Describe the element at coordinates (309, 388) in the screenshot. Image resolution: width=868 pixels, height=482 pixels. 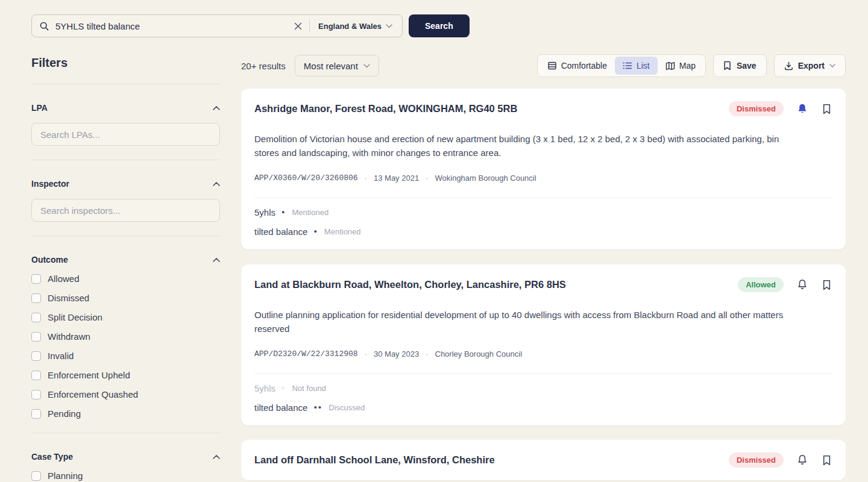
I see `mention-status: Not found` at that location.